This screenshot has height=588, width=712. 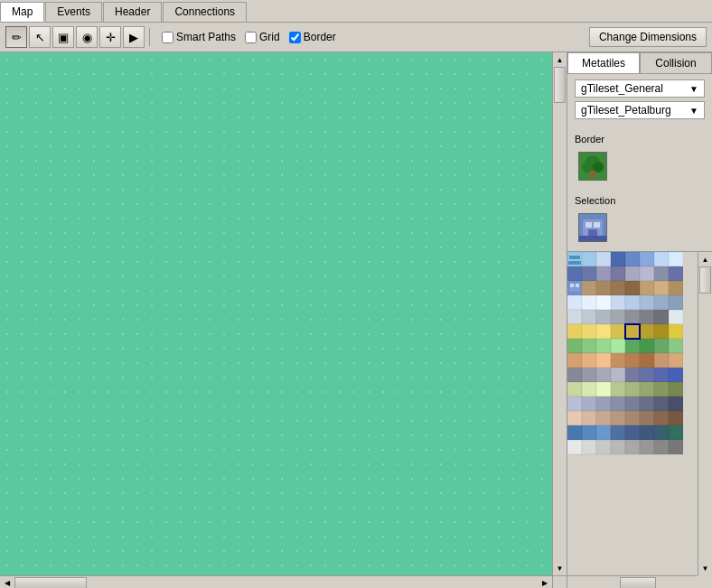 I want to click on tileset-scroll-thumb, so click(x=705, y=280).